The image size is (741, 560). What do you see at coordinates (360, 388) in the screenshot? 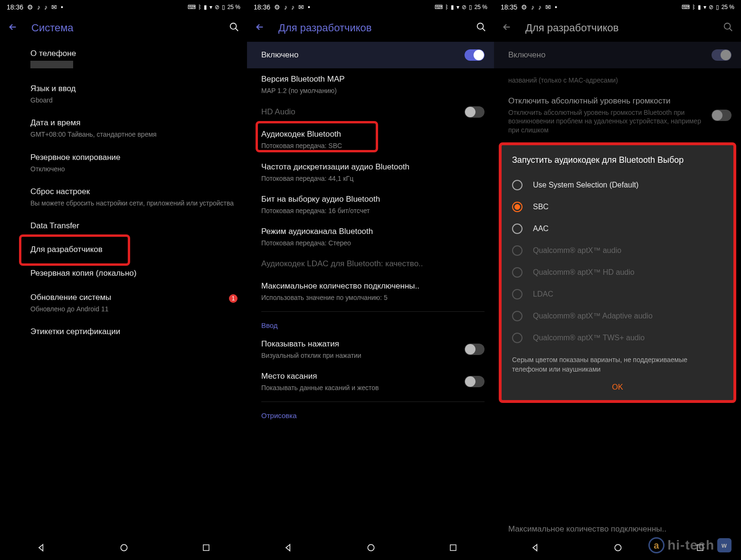
I see `item-subtitle: Показывать данные касаний и жестов` at bounding box center [360, 388].